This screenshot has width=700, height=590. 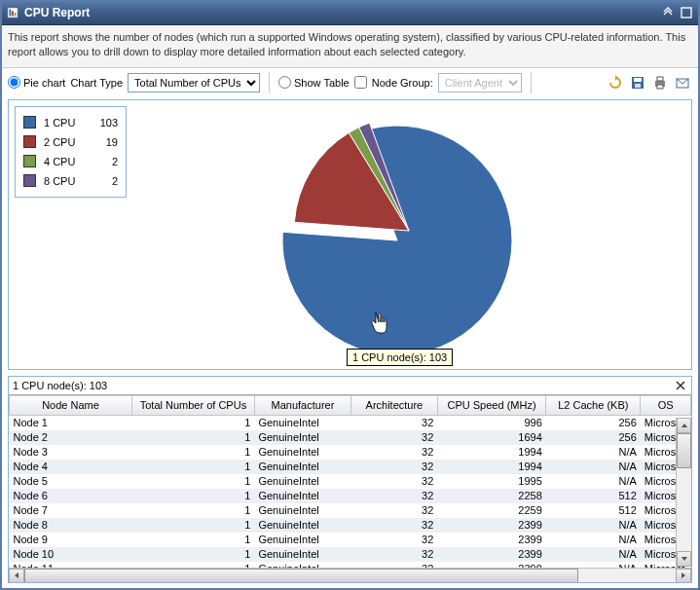 I want to click on scroll-up-icon, so click(x=683, y=425).